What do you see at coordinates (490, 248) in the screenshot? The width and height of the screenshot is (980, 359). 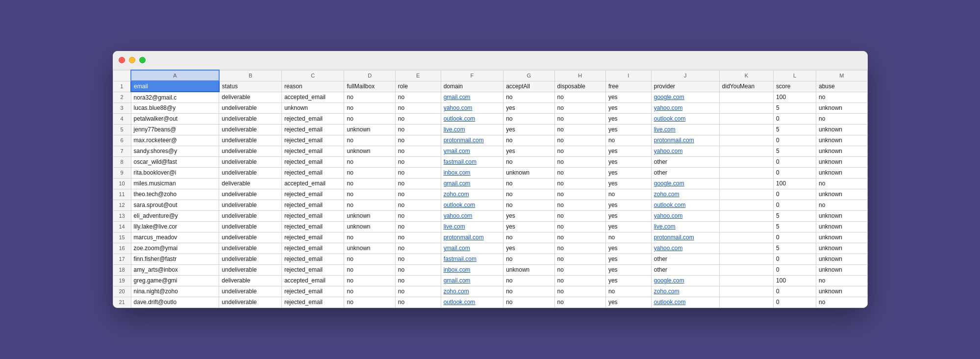 I see `table-row: 16zoe.zoom@ymaiundeliverablerejected_ema…` at bounding box center [490, 248].